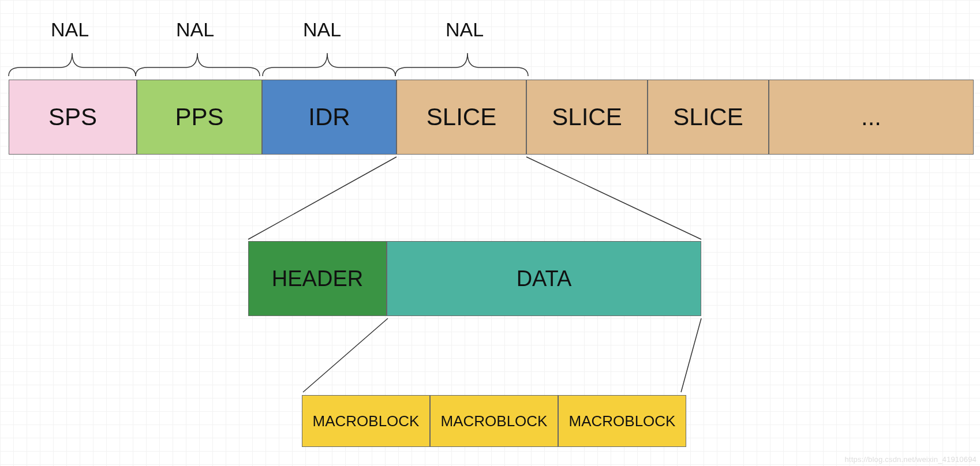 The height and width of the screenshot is (466, 980). Describe the element at coordinates (329, 117) in the screenshot. I see `block-idr: IDR` at that location.